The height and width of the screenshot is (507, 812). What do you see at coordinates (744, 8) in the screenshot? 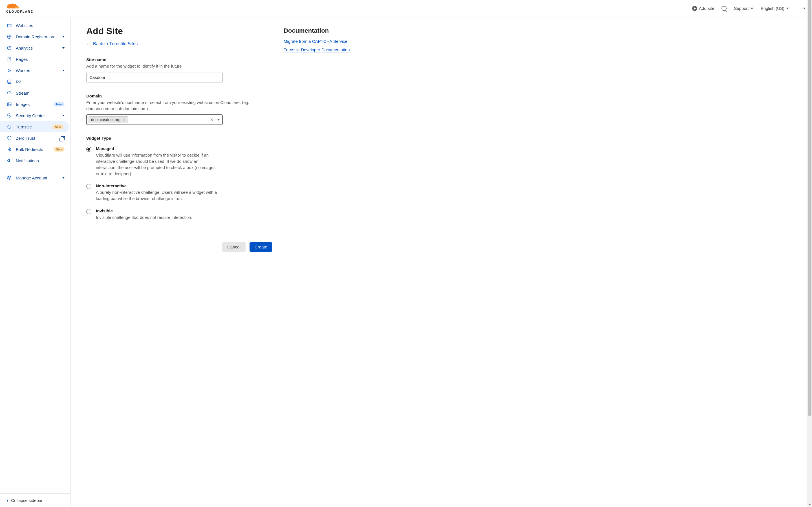
I see `support-menu: Support` at bounding box center [744, 8].